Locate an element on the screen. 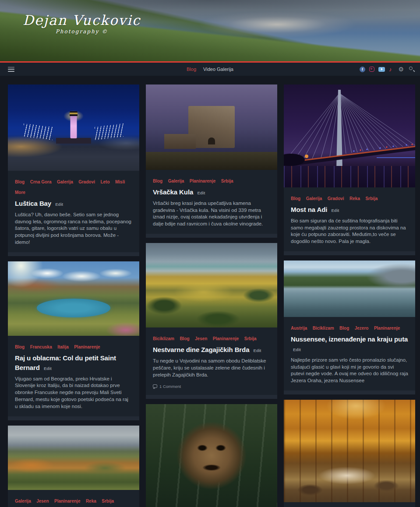 This screenshot has width=420, height=507. category-link: More is located at coordinates (20, 193).